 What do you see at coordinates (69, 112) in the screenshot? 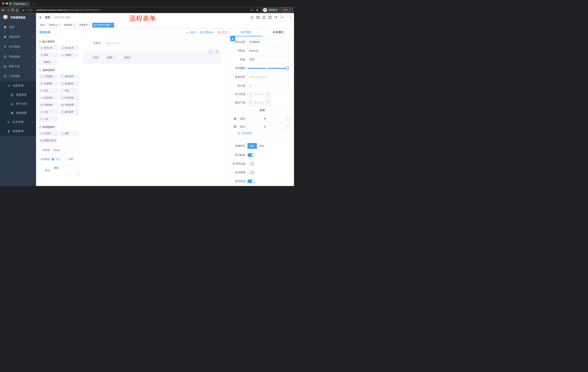
I see `widget-color-picker: 颜色选择` at bounding box center [69, 112].